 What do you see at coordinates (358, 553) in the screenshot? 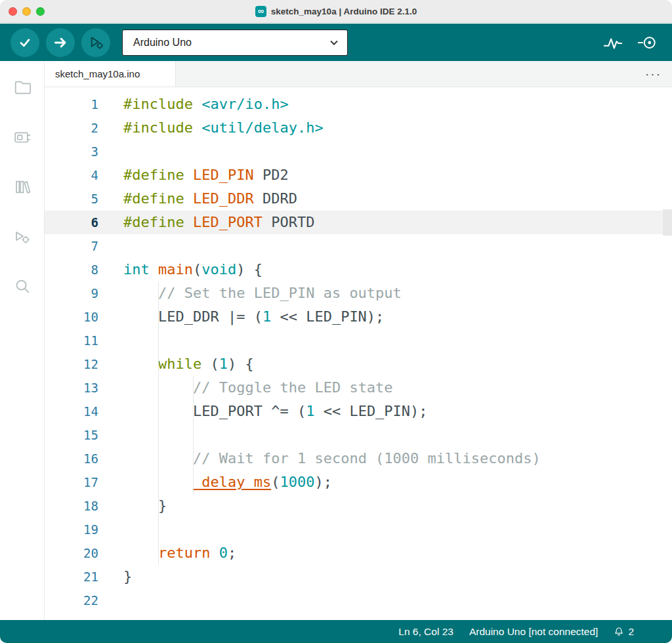
I see `code-line: 20 return 0;` at bounding box center [358, 553].